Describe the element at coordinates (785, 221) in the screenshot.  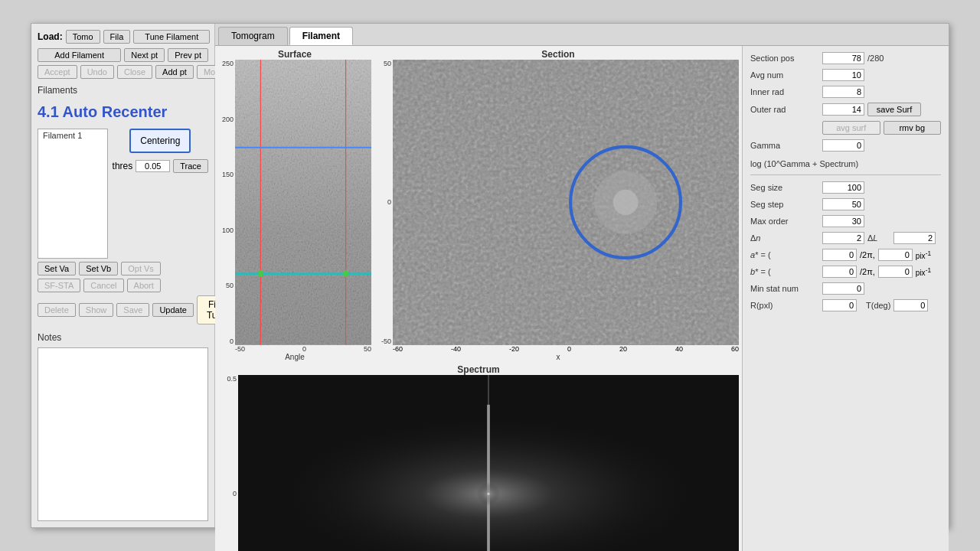
I see `max-order-label: Max order` at that location.